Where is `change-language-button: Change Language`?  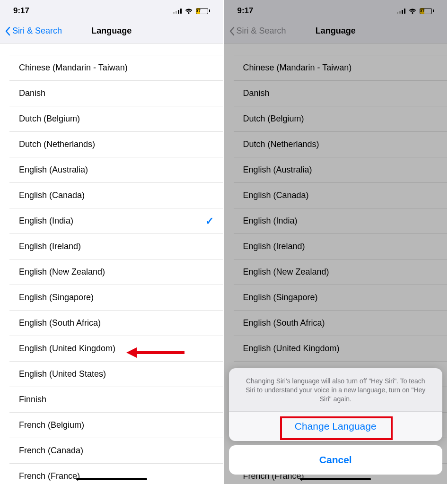 change-language-button: Change Language is located at coordinates (336, 426).